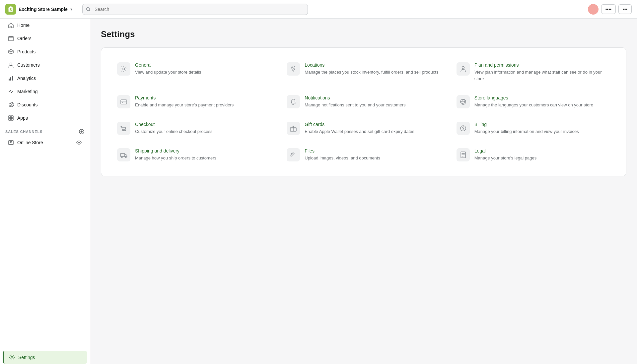 The image size is (637, 364). Describe the element at coordinates (23, 25) in the screenshot. I see `sidebar-label-home: Home` at that location.